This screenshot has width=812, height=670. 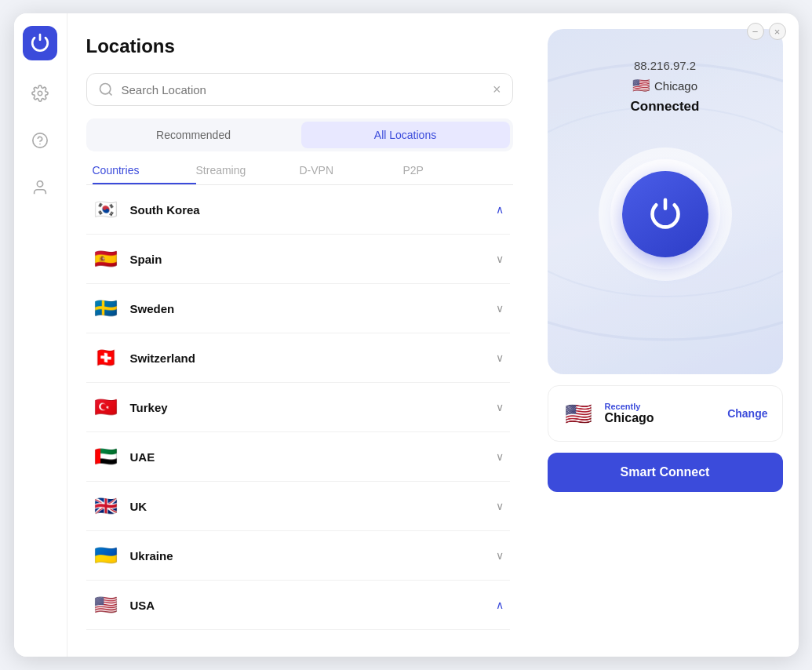 I want to click on connection-status: Connected, so click(x=665, y=107).